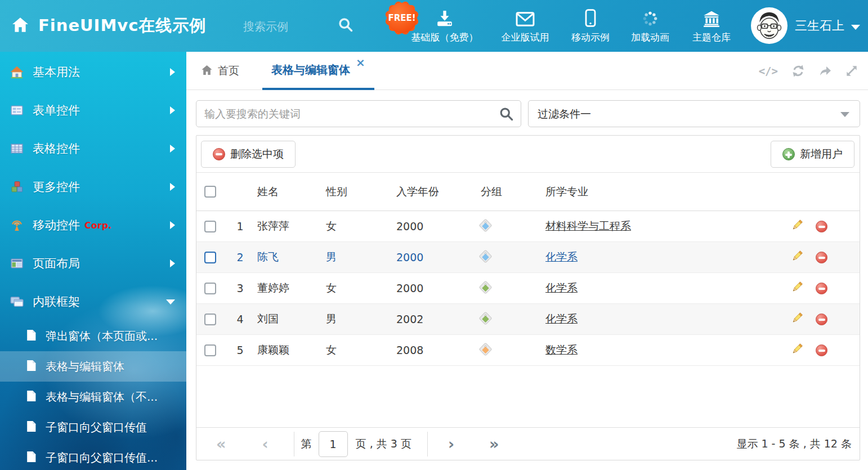 Image resolution: width=868 pixels, height=470 pixels. I want to click on tab-home: 首页, so click(220, 71).